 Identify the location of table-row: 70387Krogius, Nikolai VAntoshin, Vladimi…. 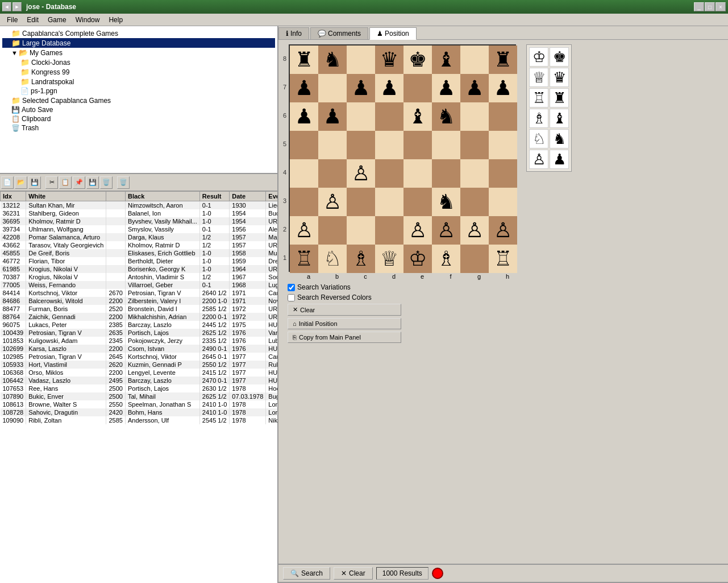
(139, 277).